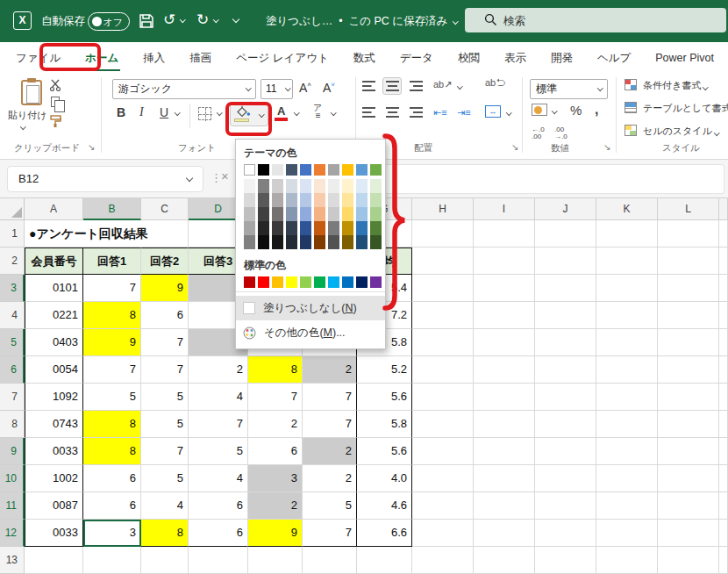 This screenshot has height=574, width=728. I want to click on row-header-4: 4, so click(12, 316).